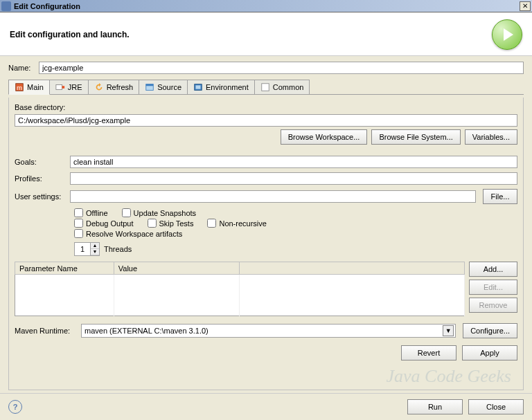 The image size is (532, 420). I want to click on base-dir-input, so click(266, 120).